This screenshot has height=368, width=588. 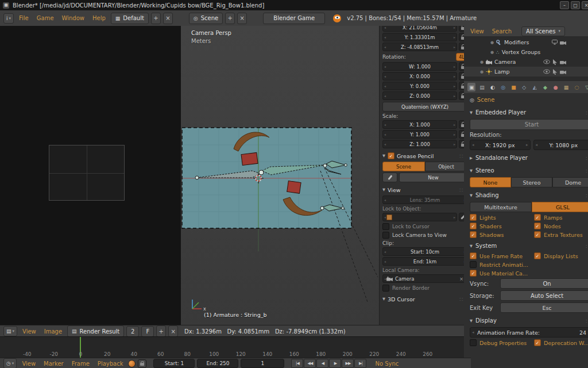 What do you see at coordinates (471, 87) in the screenshot?
I see `props-tab-render: ▣` at bounding box center [471, 87].